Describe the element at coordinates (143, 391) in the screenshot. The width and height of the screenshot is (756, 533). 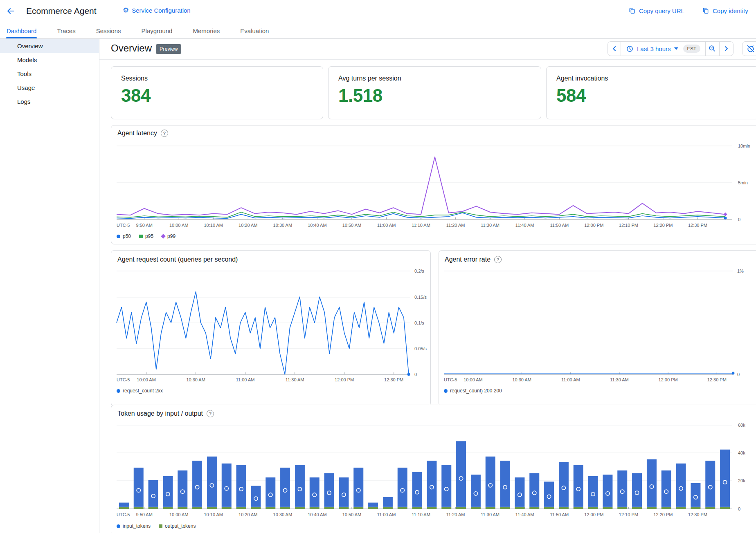
I see `legend-label: request_count 2xx` at that location.